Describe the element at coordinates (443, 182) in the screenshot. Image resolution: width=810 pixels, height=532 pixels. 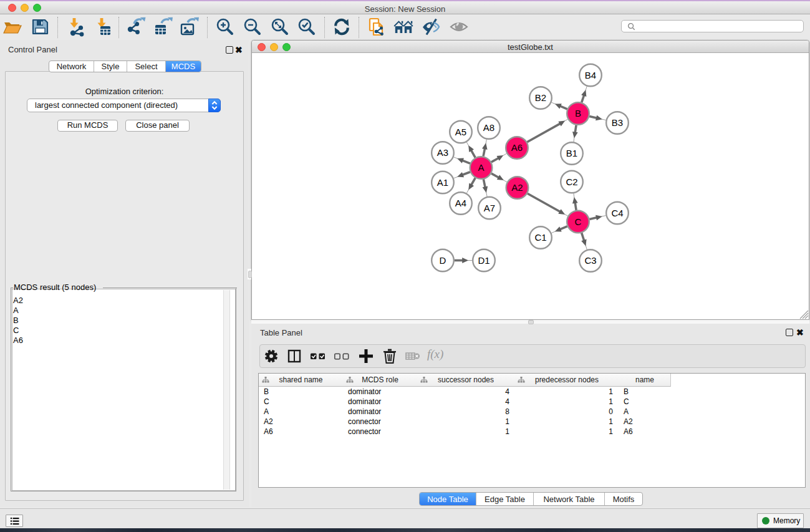
I see `svg-text: A1` at that location.